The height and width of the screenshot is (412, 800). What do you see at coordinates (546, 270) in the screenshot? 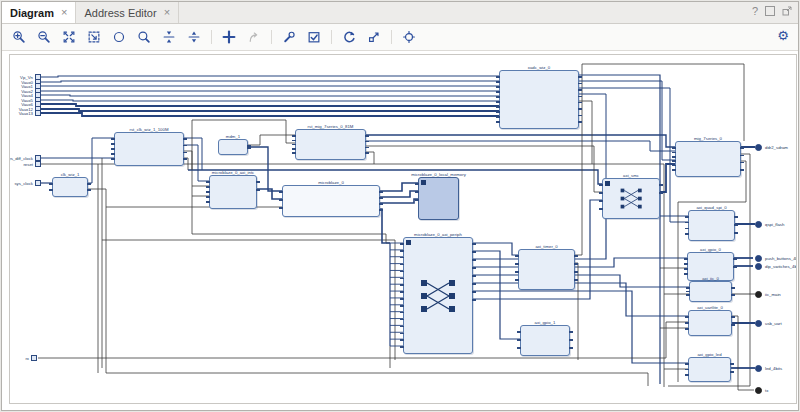
I see `block-axi_timer_0: axi_timer_0` at bounding box center [546, 270].